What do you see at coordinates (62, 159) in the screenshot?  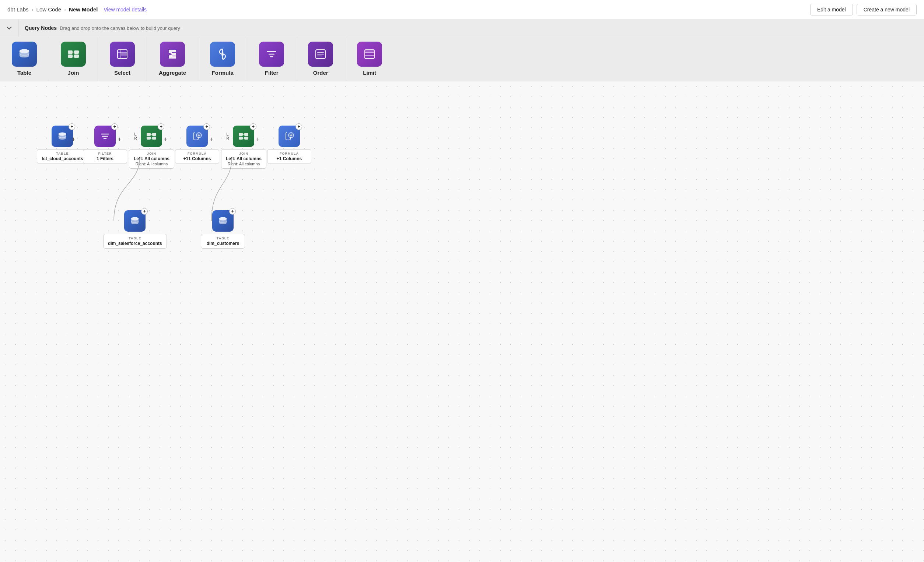 I see `n1-value: fct_cloud_accounts` at bounding box center [62, 159].